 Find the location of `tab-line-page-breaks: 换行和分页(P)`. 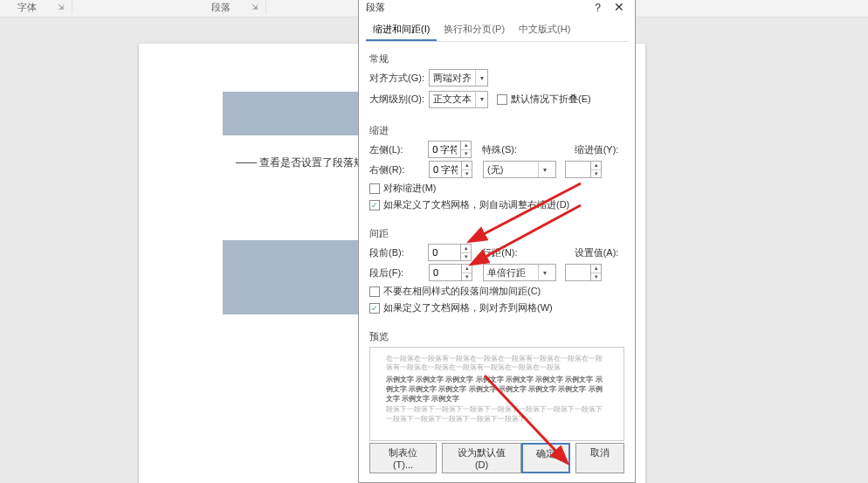

tab-line-page-breaks: 换行和分页(P) is located at coordinates (474, 30).